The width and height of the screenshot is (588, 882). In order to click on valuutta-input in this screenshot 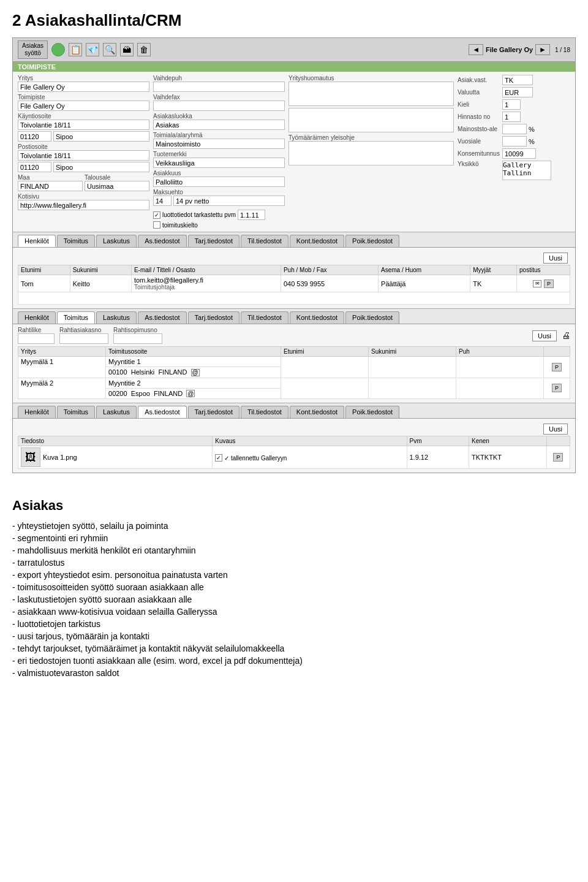, I will do `click(518, 92)`.